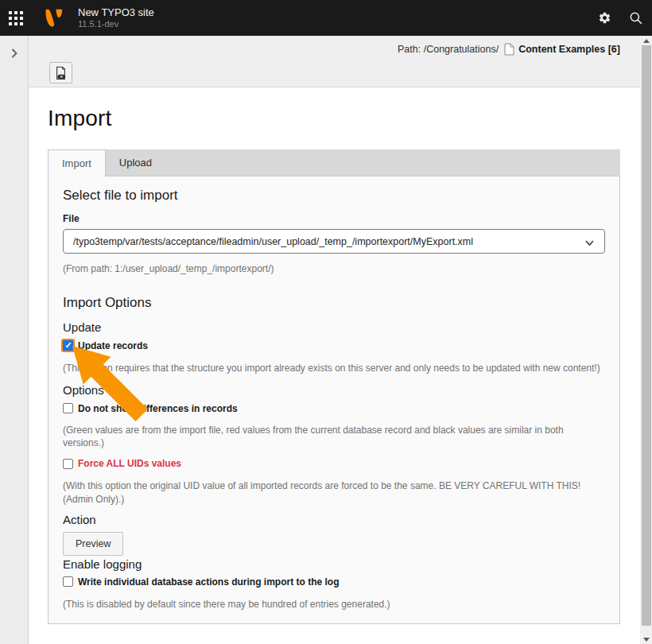 This screenshot has width=652, height=644. Describe the element at coordinates (326, 17) in the screenshot. I see `topbar: New TYPO3 site 11.5.1-dev` at that location.